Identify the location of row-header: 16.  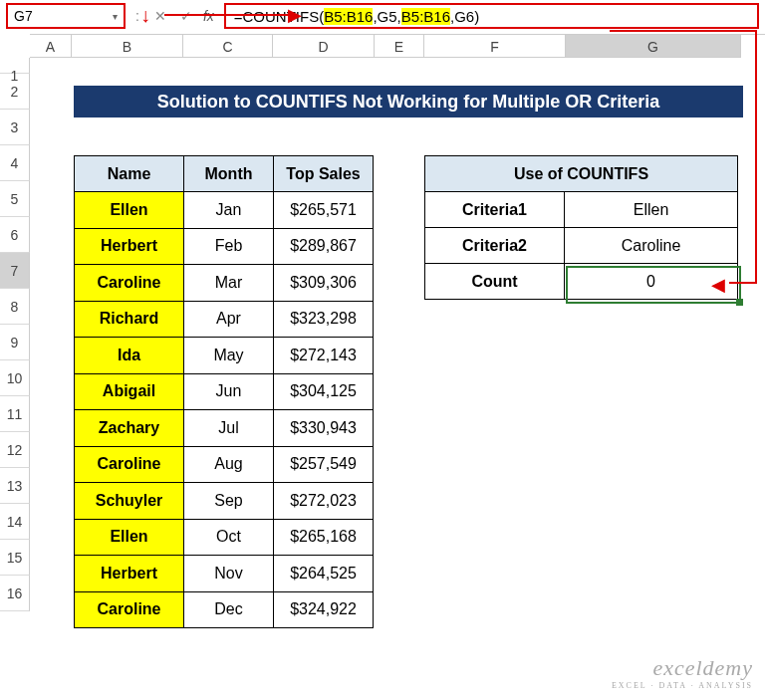
(15, 593).